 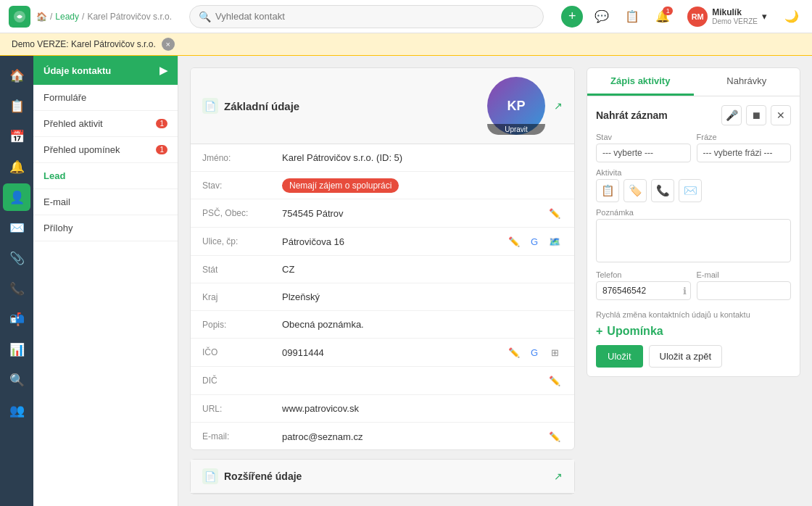 I want to click on telefon-form-label: Telefon, so click(x=644, y=275).